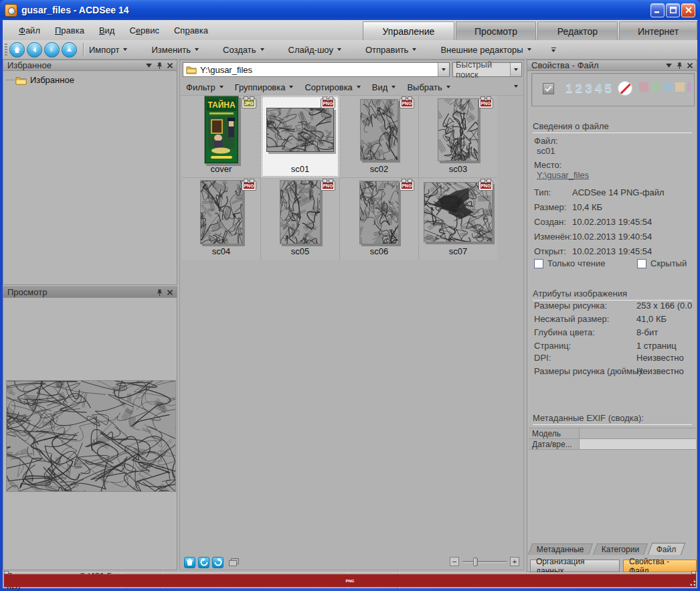 The width and height of the screenshot is (700, 591). What do you see at coordinates (315, 50) in the screenshot?
I see `slideshow-button: Слайд-шоу` at bounding box center [315, 50].